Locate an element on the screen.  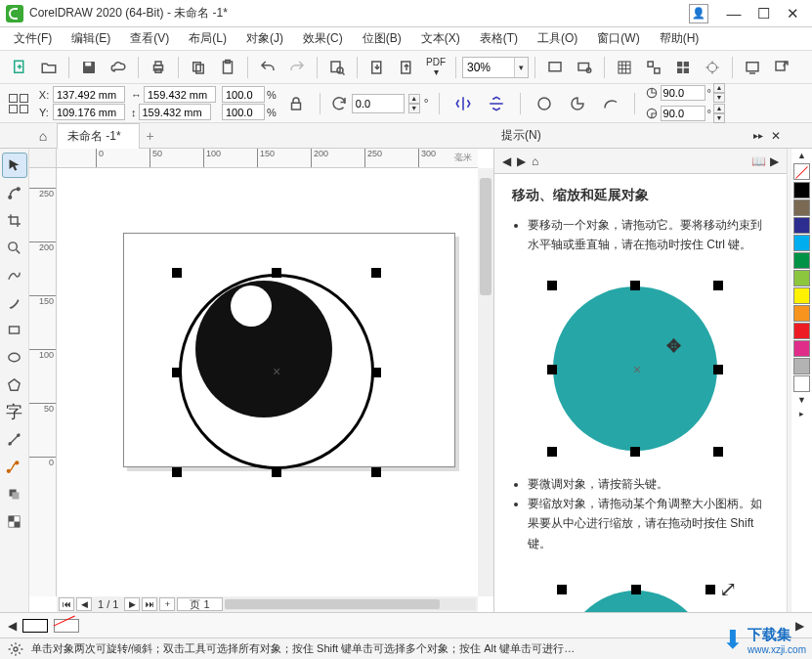
shadow-tool is located at coordinates (15, 494).